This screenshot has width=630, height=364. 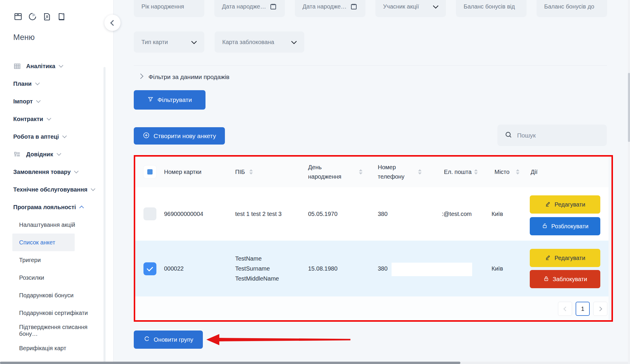 I want to click on search-input, so click(x=558, y=135).